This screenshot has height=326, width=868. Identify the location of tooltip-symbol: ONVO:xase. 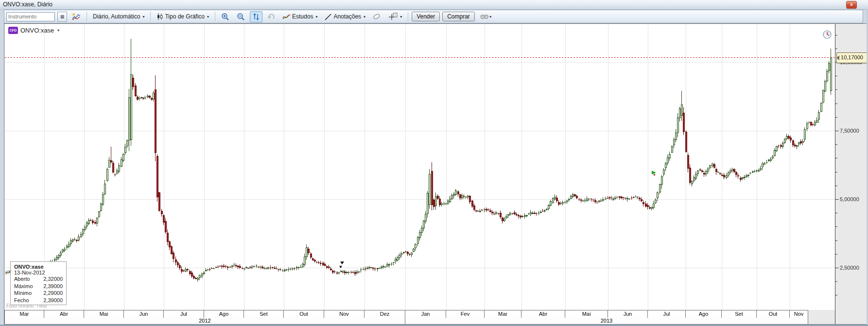
(38, 267).